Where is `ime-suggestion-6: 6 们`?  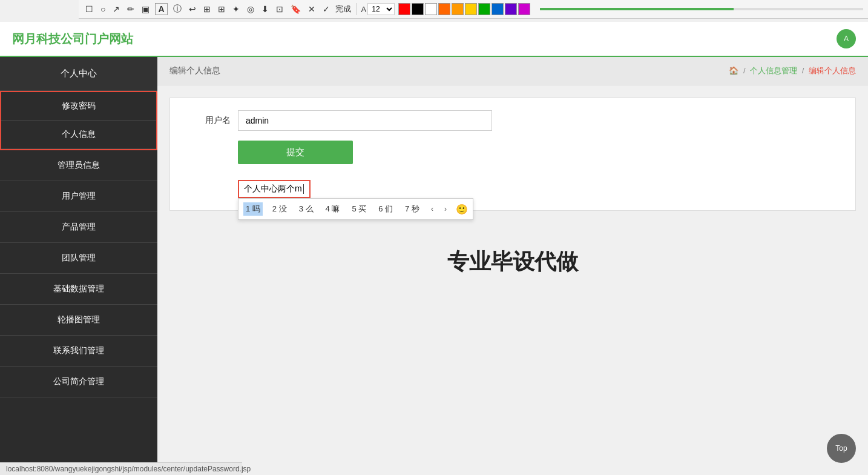
ime-suggestion-6: 6 们 is located at coordinates (386, 209).